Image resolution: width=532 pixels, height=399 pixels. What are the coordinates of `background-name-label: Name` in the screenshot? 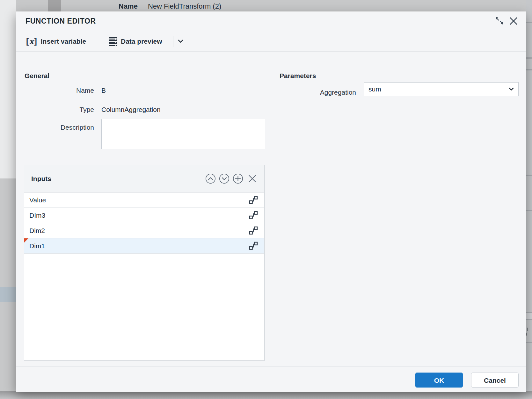 It's located at (128, 6).